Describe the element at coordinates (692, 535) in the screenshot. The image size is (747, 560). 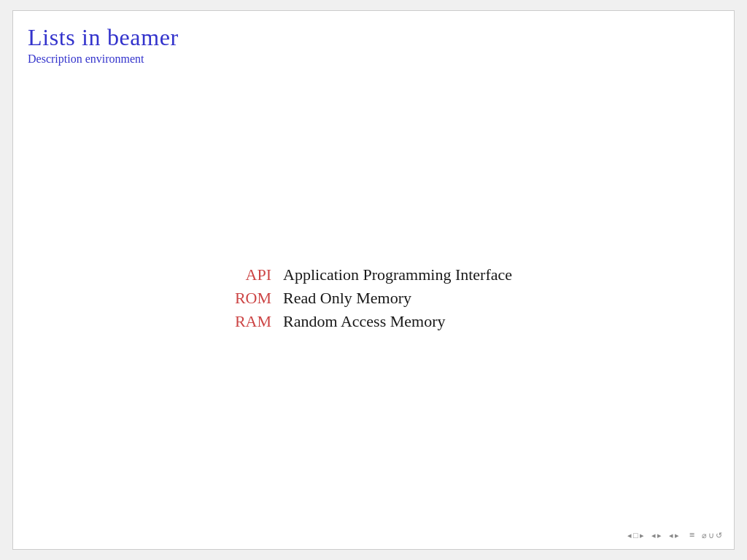
I see `nav-align-icon: ≡` at that location.